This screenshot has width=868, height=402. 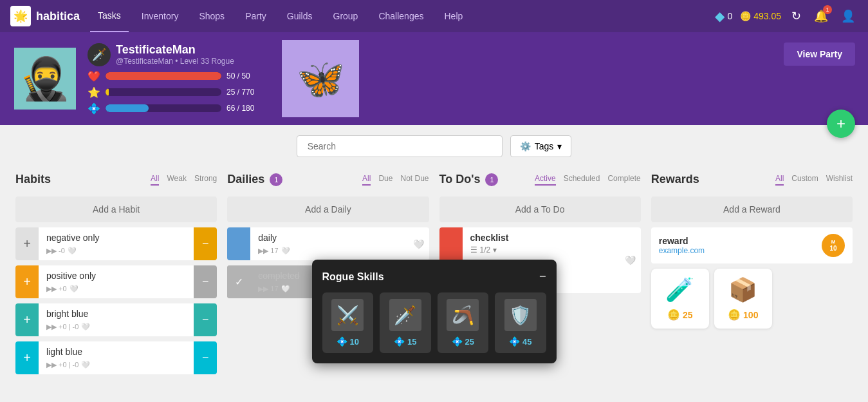 What do you see at coordinates (243, 76) in the screenshot?
I see `hp-text: 50 / 50` at bounding box center [243, 76].